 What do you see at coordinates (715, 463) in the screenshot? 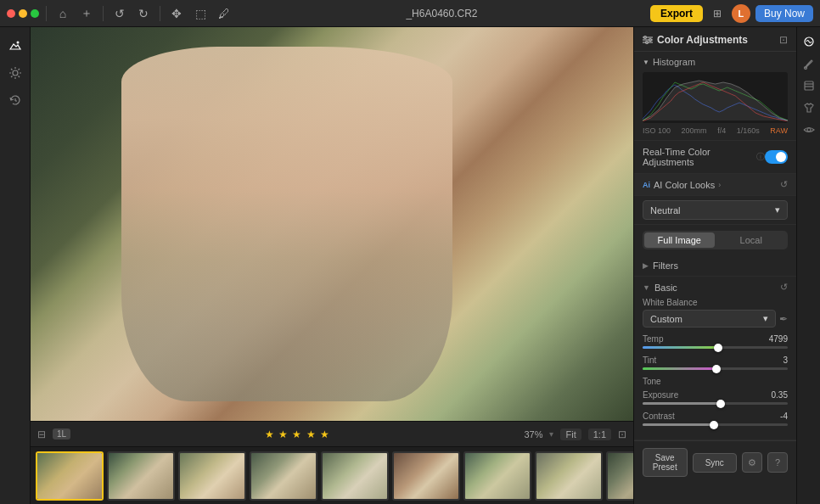
I see `sync-button: Sync` at bounding box center [715, 463].